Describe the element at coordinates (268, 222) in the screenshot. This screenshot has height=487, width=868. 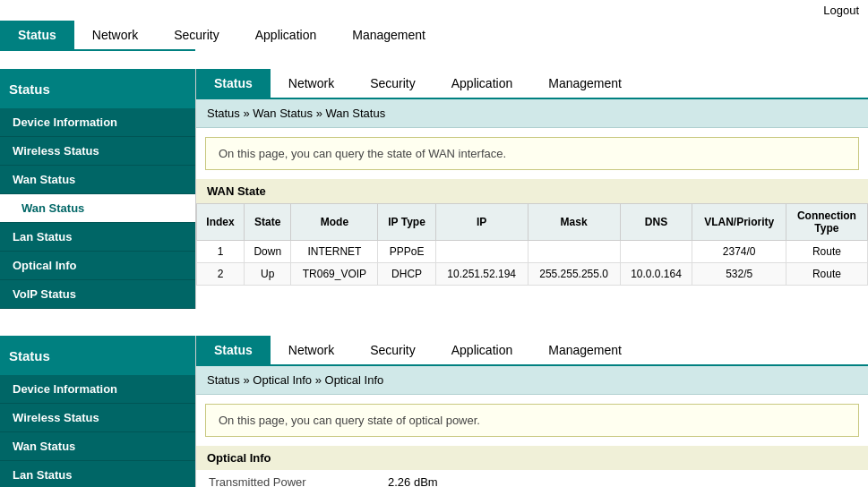
I see `th-state: State` at that location.